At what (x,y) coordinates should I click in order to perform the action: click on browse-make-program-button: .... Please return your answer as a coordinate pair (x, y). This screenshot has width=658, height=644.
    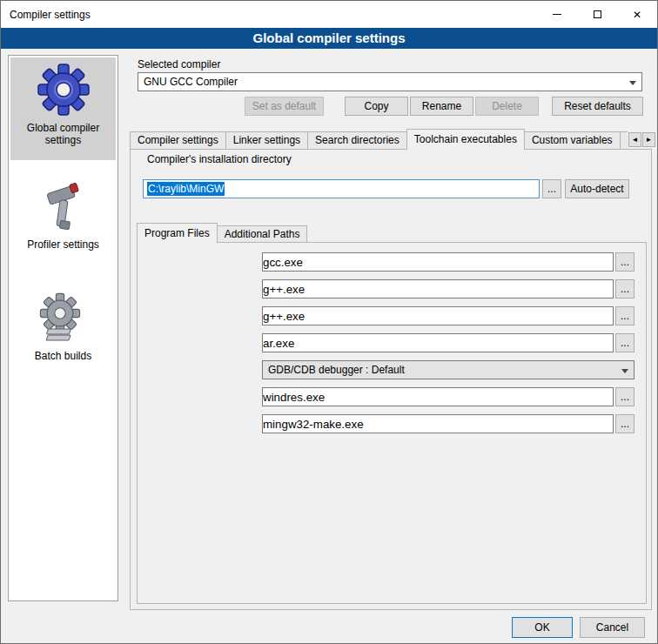
    Looking at the image, I should click on (625, 424).